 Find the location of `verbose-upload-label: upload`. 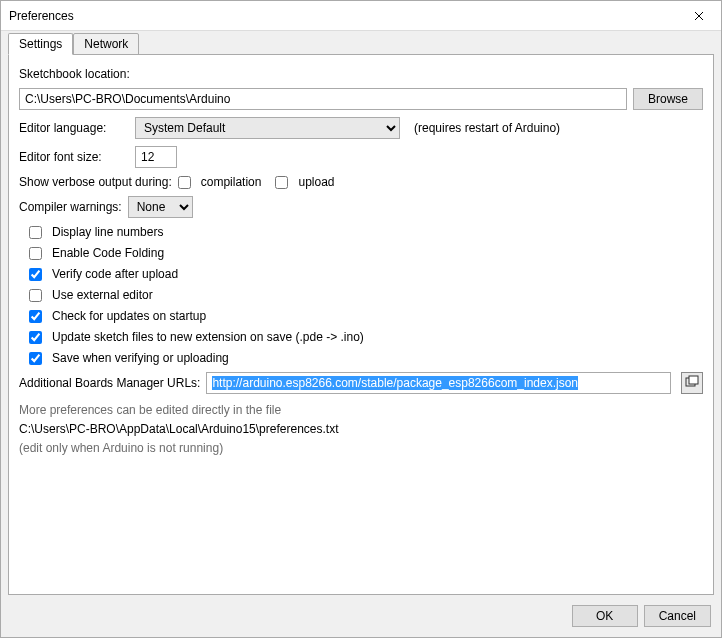

verbose-upload-label: upload is located at coordinates (316, 182).